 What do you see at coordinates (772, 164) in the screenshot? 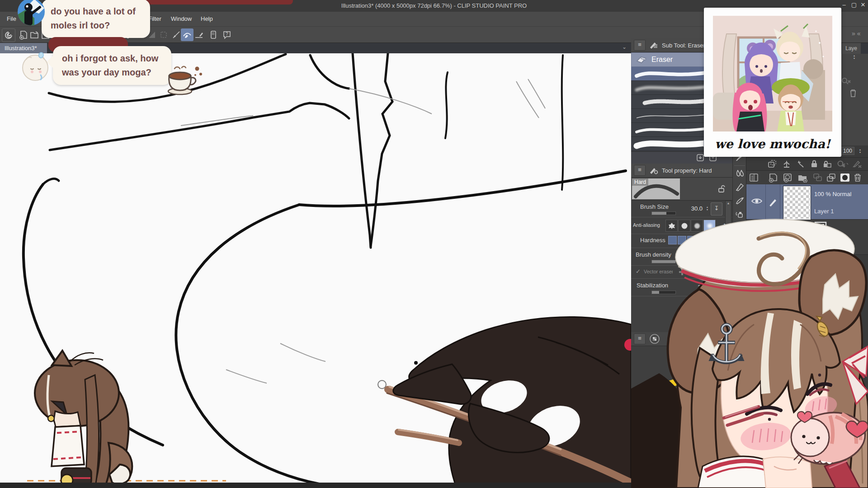
I see `clip-to-layer-icon` at bounding box center [772, 164].